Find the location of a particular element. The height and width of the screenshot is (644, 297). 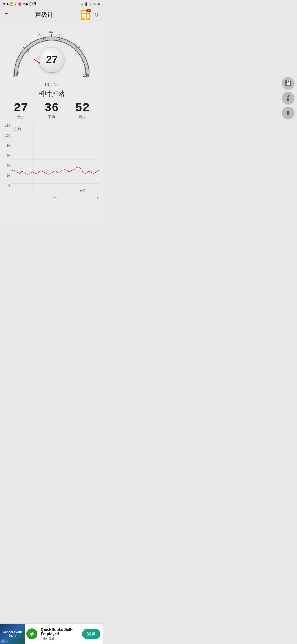

svg-text: 0 is located at coordinates (14, 75).